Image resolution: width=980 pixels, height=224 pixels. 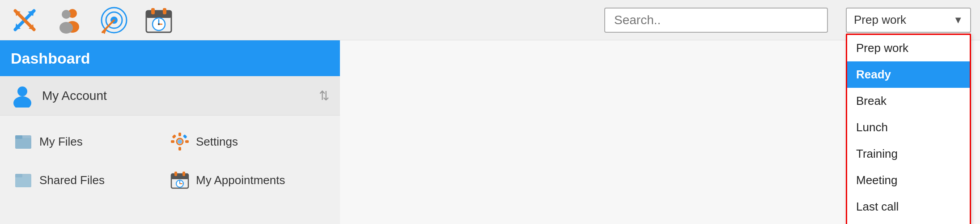 What do you see at coordinates (908, 207) in the screenshot?
I see `dropdown-item-last-call: Last call` at bounding box center [908, 207].